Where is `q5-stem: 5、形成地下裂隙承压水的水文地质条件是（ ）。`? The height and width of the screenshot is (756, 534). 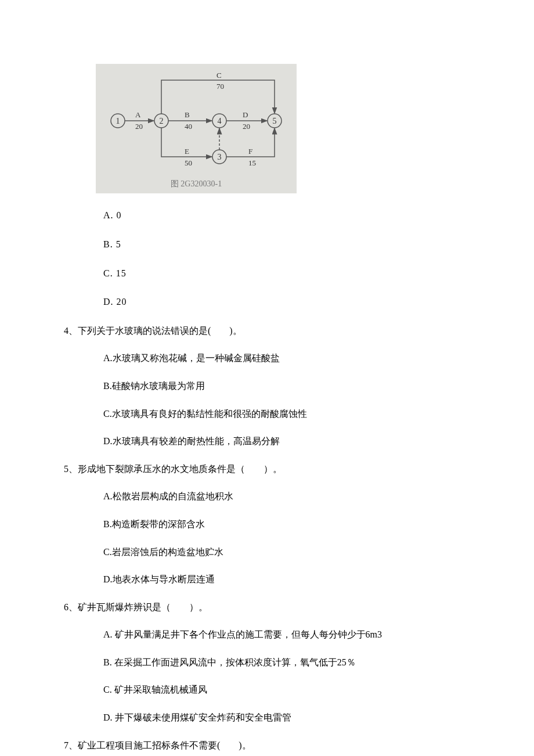 q5-stem: 5、形成地下裂隙承压水的水文地质条件是（ ）。 is located at coordinates (270, 469).